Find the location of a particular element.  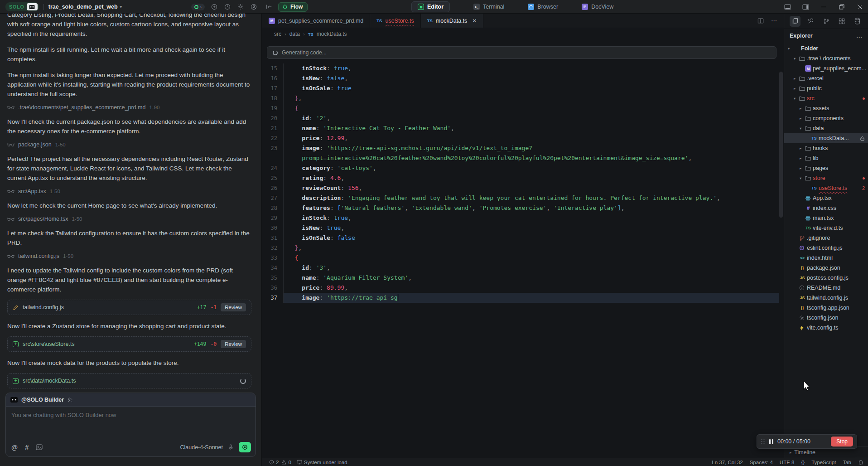

tree-item-vite-env.d.ts: TSvite-env.d.ts is located at coordinates (826, 228).